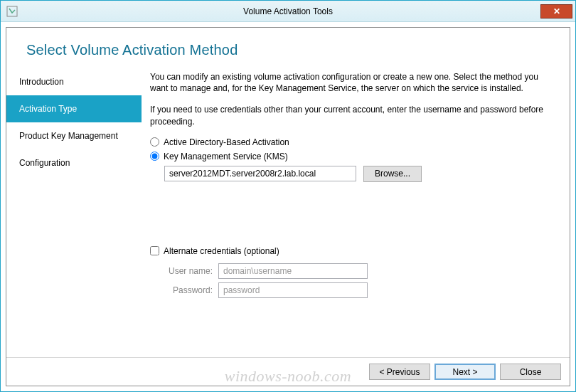 The image size is (576, 392). I want to click on app-icon, so click(12, 11).